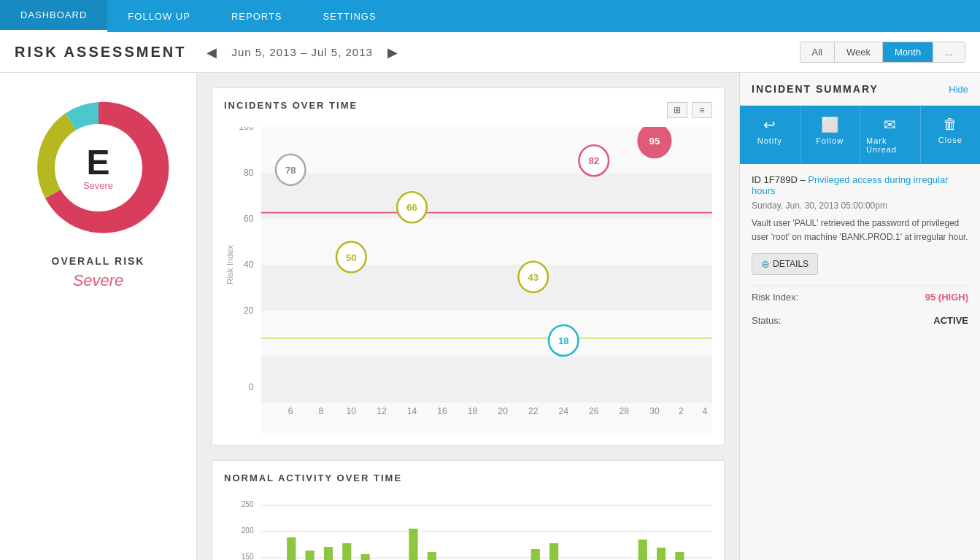 The image size is (980, 560). What do you see at coordinates (775, 179) in the screenshot?
I see `incident-id-text: ID 1F789D` at bounding box center [775, 179].